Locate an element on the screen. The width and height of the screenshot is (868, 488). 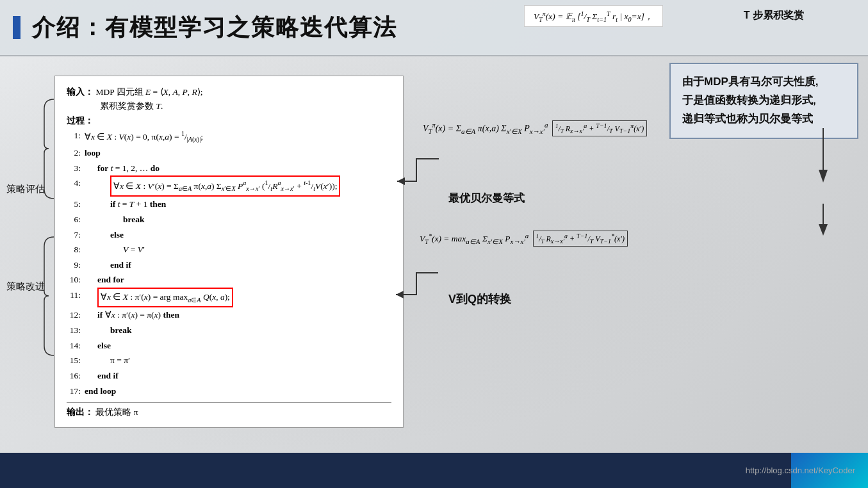
formula-vt-star: VT*(x) = maxa∈A Σx′∈X Px→x′a 1/T Rx→x′a … is located at coordinates (639, 238).